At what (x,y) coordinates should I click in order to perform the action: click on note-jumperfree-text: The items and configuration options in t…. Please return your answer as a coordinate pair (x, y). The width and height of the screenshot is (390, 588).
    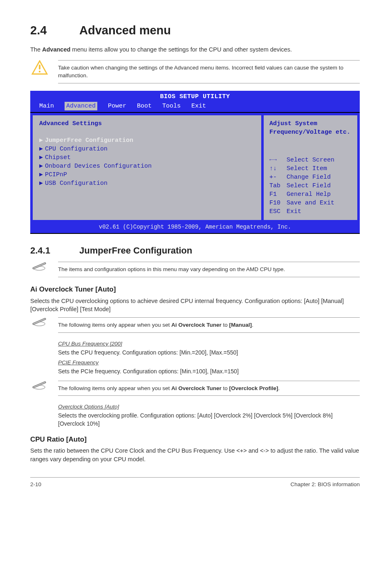
    Looking at the image, I should click on (209, 269).